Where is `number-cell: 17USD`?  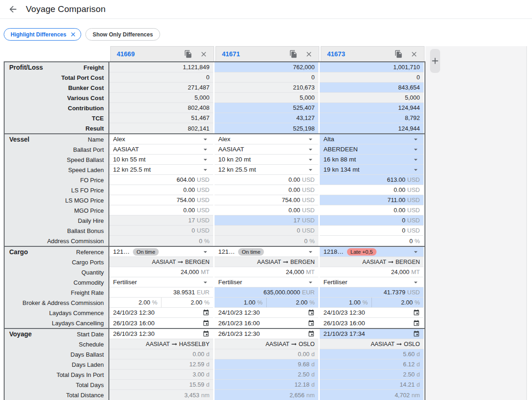
number-cell: 17USD is located at coordinates (267, 221).